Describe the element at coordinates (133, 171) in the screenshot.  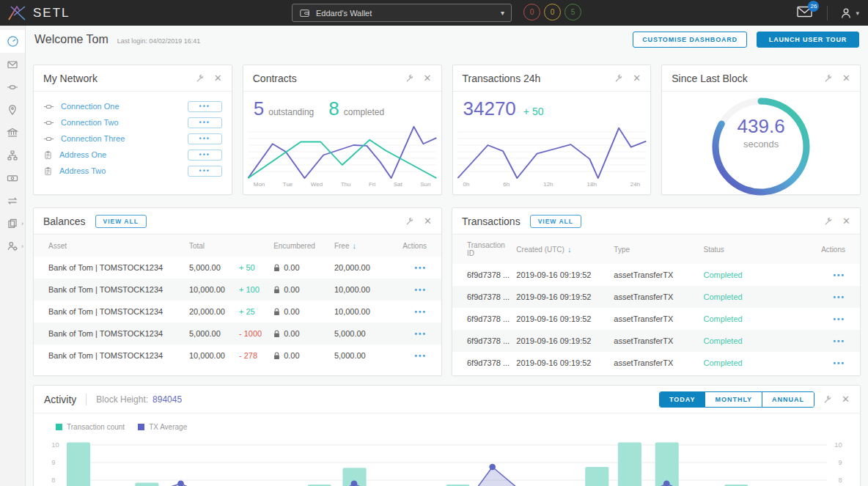
I see `network-list-item: Address Two•••` at that location.